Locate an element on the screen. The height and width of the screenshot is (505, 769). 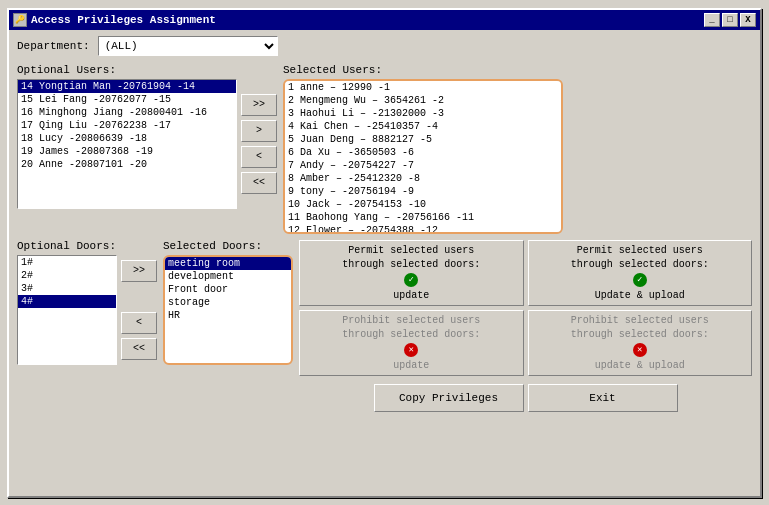
selected-door-item-3: Front door is located at coordinates (228, 290).